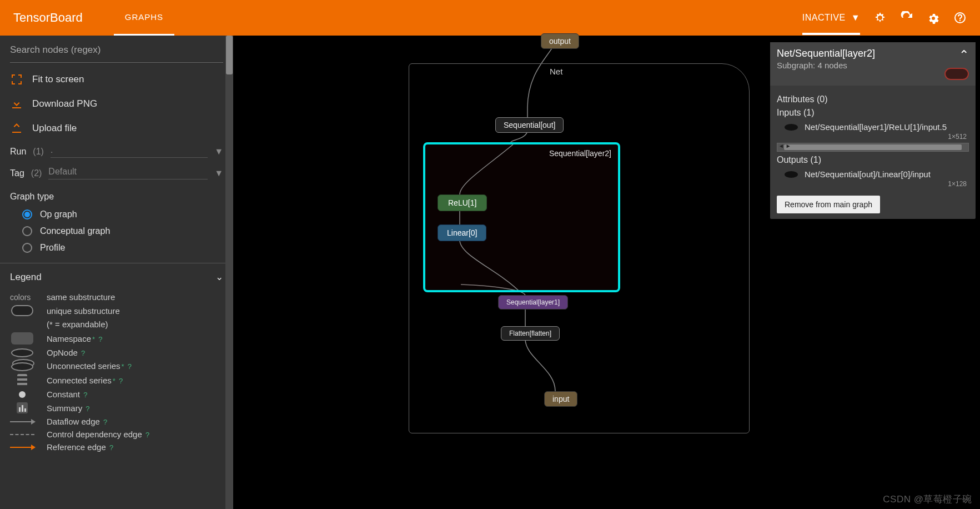 The image size is (980, 509). Describe the element at coordinates (64, 104) in the screenshot. I see `download-label: Download PNG` at that location.